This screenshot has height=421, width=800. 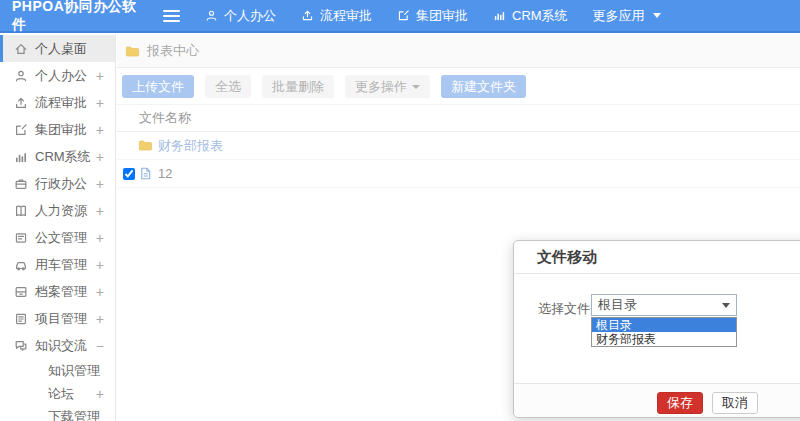 I want to click on save-button: 保存, so click(x=680, y=403).